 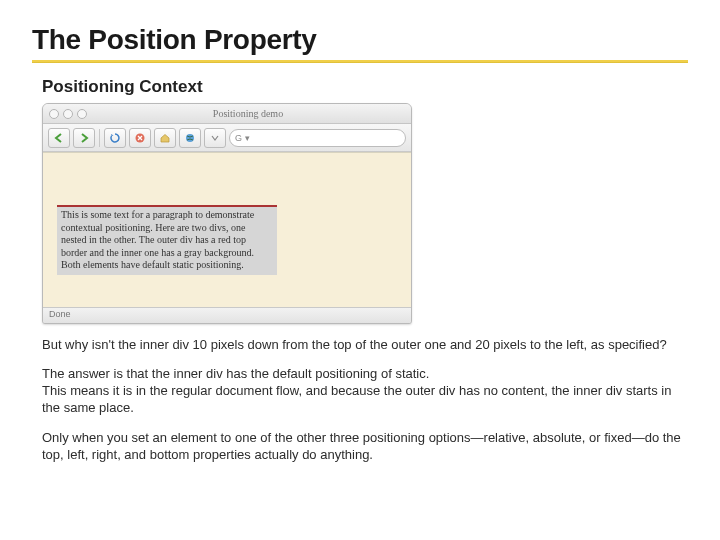 I want to click on sample-paragraph: This is some text for a paragraph to dem…, so click(x=167, y=240).